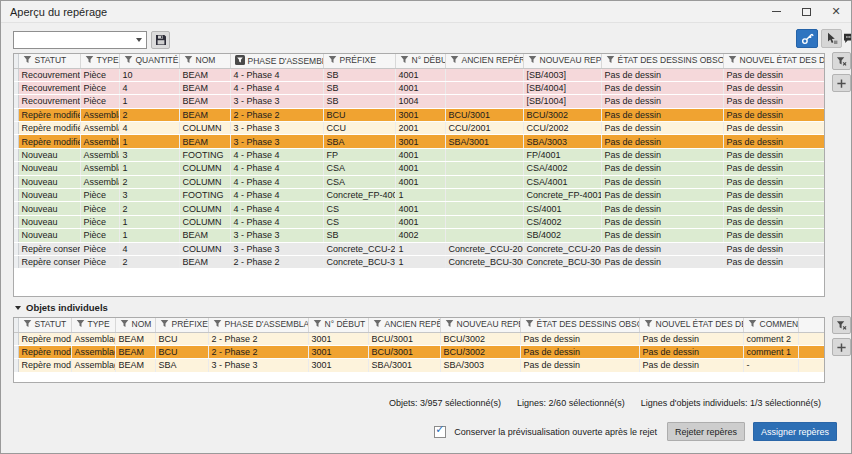 Image resolution: width=852 pixels, height=454 pixels. I want to click on table-row: NouveauAssemblage2COLUMN4 - Phase 4CSA40…, so click(420, 182).